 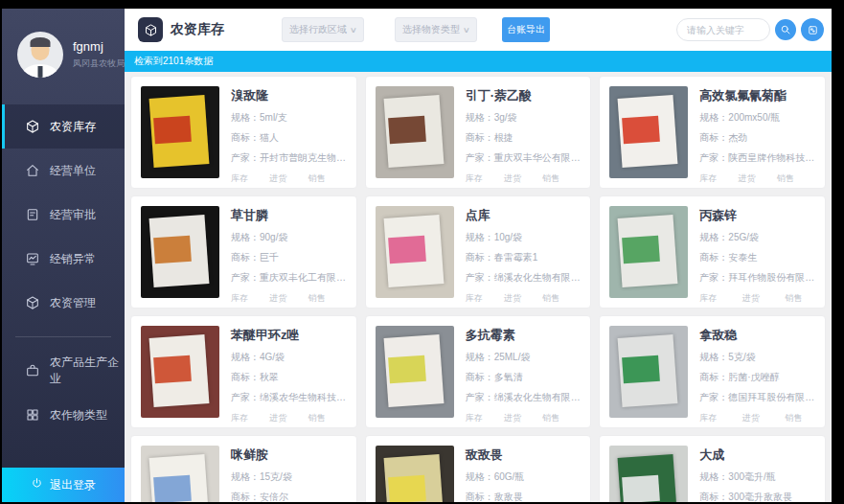 I want to click on power-icon, so click(x=36, y=485).